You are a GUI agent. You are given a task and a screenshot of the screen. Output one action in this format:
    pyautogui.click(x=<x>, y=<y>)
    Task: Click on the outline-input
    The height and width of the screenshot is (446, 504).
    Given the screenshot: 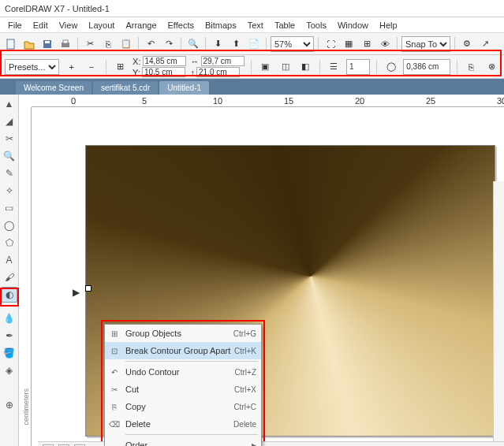 What is the action you would take?
    pyautogui.click(x=427, y=67)
    